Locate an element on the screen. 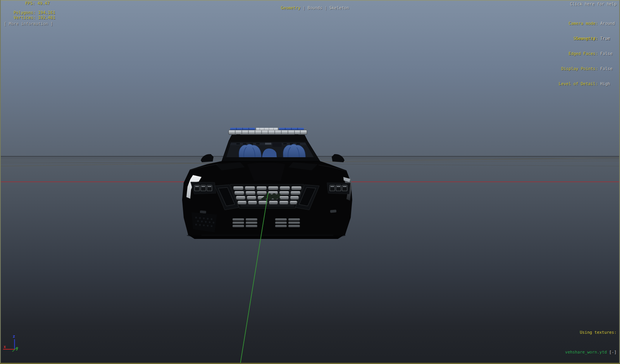 Image resolution: width=620 pixels, height=364 pixels. lightbar is located at coordinates (268, 132).